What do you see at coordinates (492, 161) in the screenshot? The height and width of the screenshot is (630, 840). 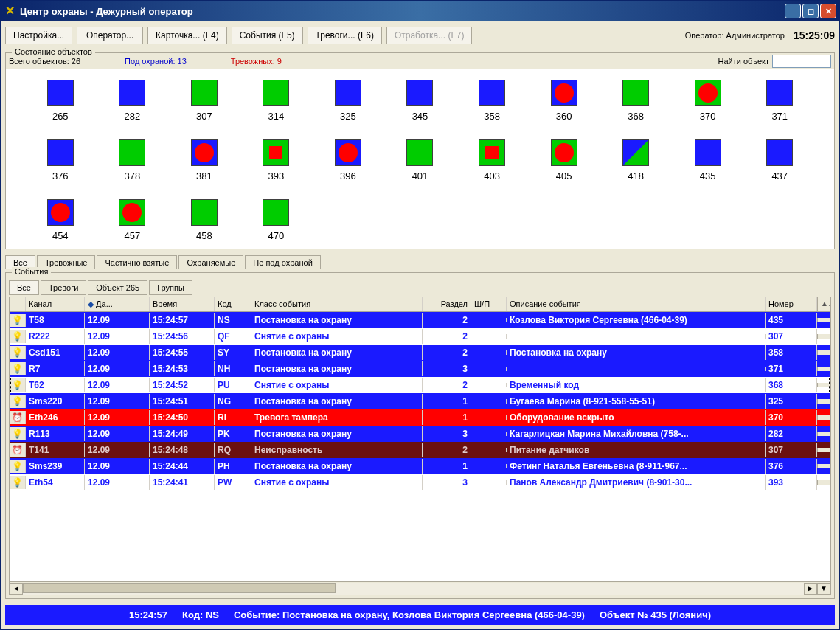 I see `object-403: 403` at bounding box center [492, 161].